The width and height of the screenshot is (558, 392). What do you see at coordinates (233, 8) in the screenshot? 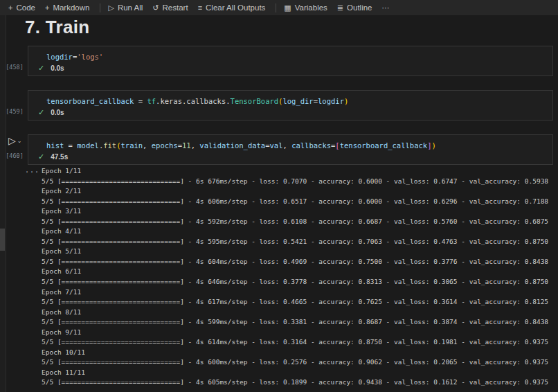
I see `toolbar-button-clear-all-outputs: ≡Clear All Outputs` at bounding box center [233, 8].